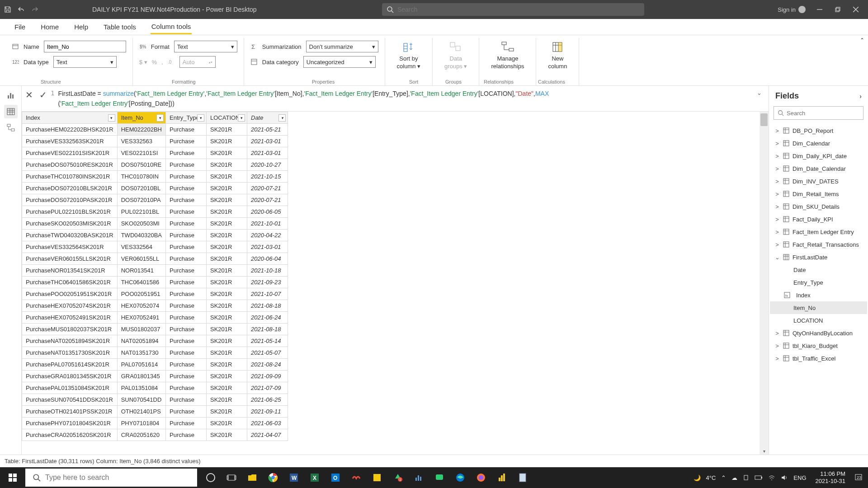  I want to click on taskbar-search-input, so click(118, 478).